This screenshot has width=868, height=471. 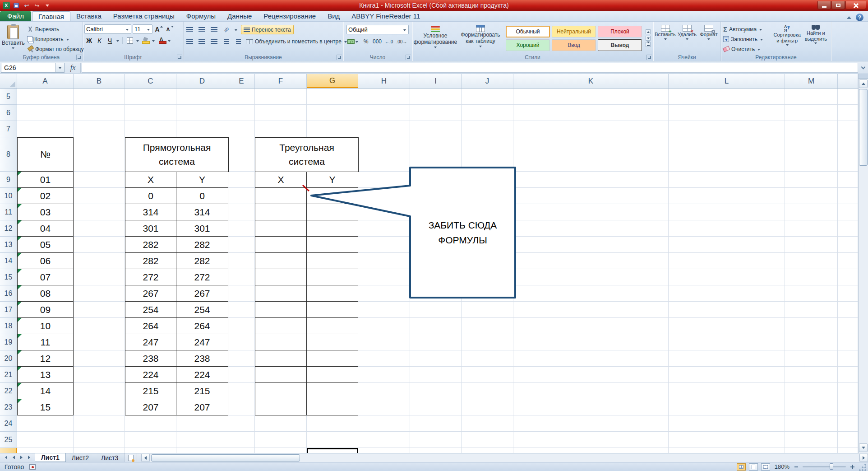 I want to click on cell-H21, so click(x=384, y=375).